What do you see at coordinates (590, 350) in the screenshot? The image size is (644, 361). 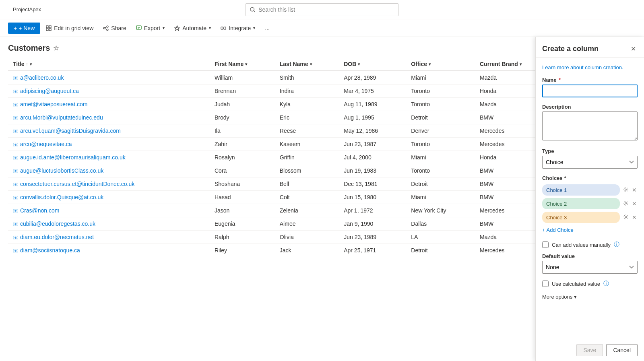 I see `save-button: Save` at bounding box center [590, 350].